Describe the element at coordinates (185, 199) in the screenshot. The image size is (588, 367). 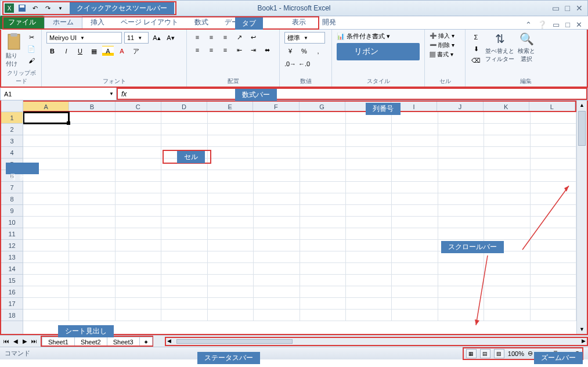
I see `cell-D8` at that location.